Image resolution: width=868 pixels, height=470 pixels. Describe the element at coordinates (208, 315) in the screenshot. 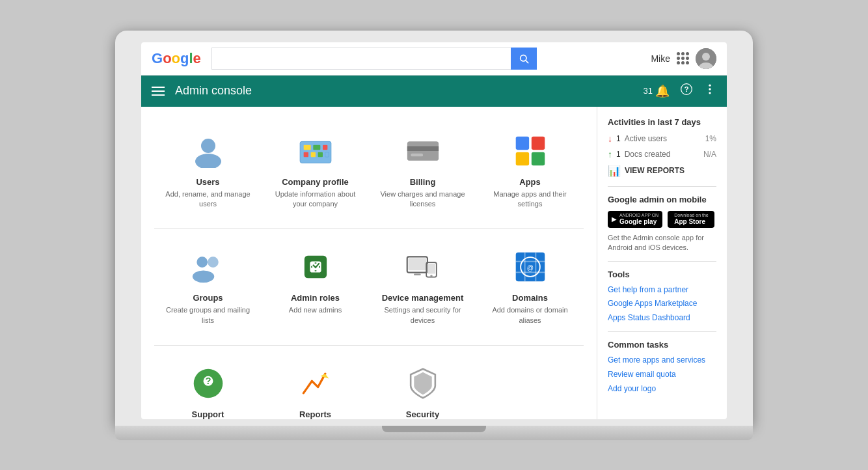

I see `groups-desc: Create groups and mailing lists` at that location.